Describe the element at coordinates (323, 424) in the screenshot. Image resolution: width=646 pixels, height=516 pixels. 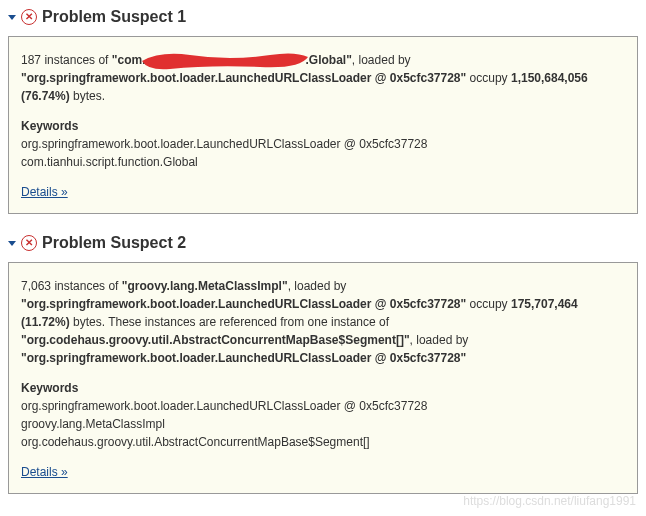
I see `keyword-item: groovy.lang.MetaClassImpl` at that location.